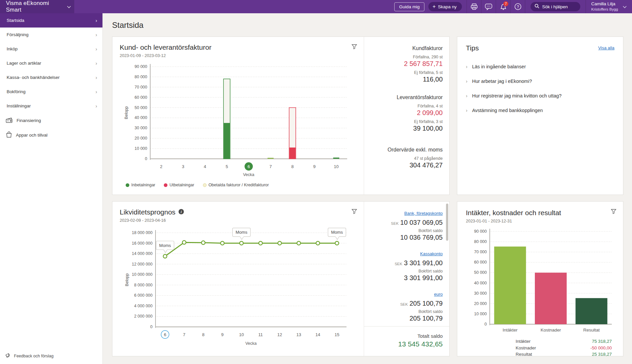 The image size is (632, 364). I want to click on notifications-button: 7, so click(503, 7).